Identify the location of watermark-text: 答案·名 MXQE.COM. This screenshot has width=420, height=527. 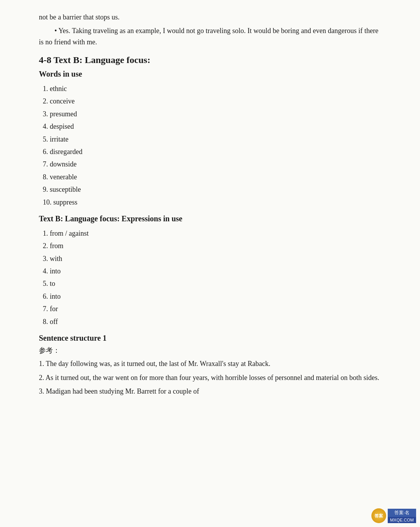
(402, 516).